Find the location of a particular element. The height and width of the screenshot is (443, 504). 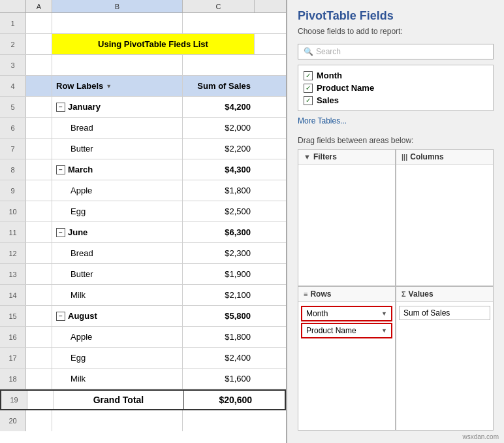

row-number: 12 is located at coordinates (13, 254).